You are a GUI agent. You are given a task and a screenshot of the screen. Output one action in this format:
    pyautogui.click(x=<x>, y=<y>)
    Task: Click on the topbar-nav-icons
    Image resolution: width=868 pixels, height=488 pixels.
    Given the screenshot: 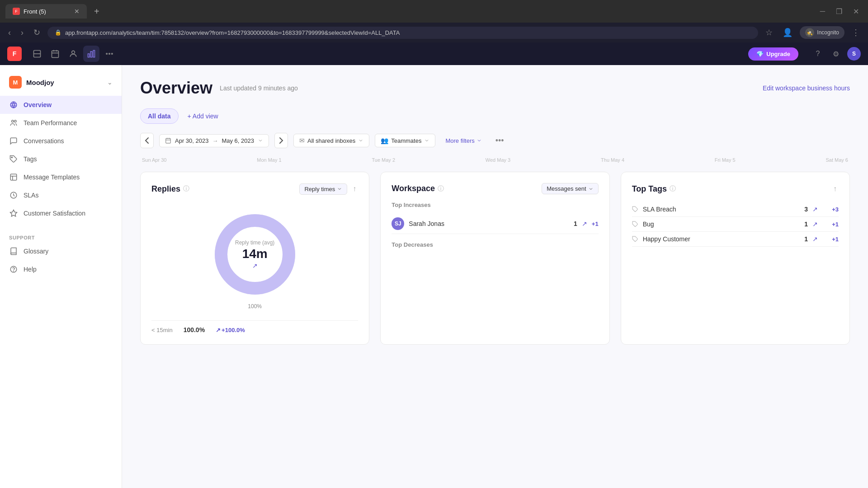 What is the action you would take?
    pyautogui.click(x=73, y=54)
    